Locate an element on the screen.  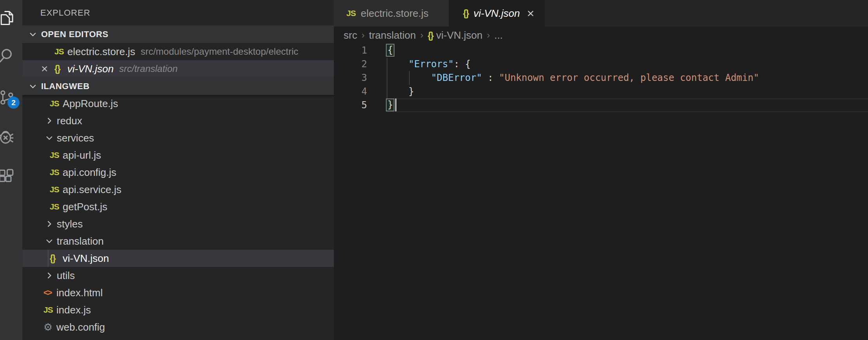
code-line: 3 "DBError" : "Unknown error occurred, p… is located at coordinates (601, 78).